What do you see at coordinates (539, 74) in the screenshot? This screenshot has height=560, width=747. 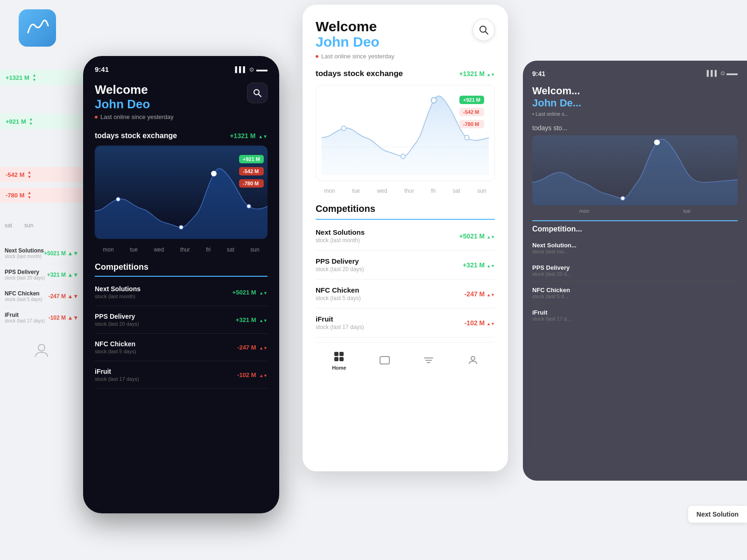 I see `right-time: 9:41` at bounding box center [539, 74].